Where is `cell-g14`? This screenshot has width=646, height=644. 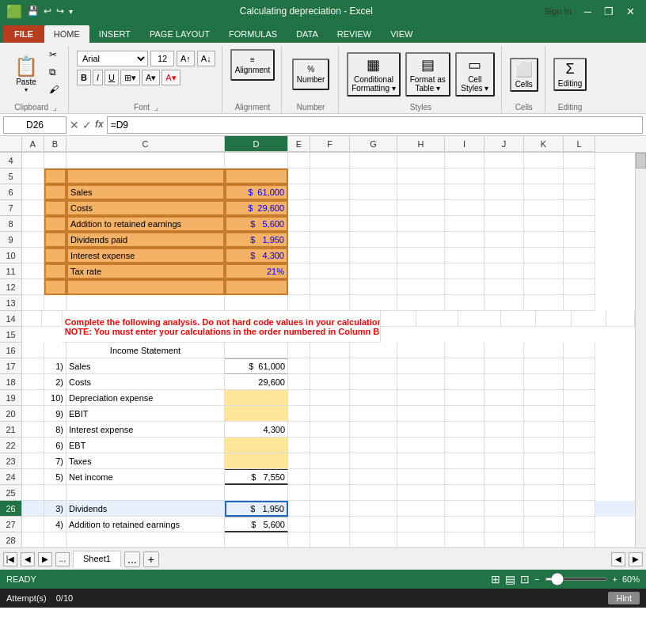 cell-g14 is located at coordinates (437, 319).